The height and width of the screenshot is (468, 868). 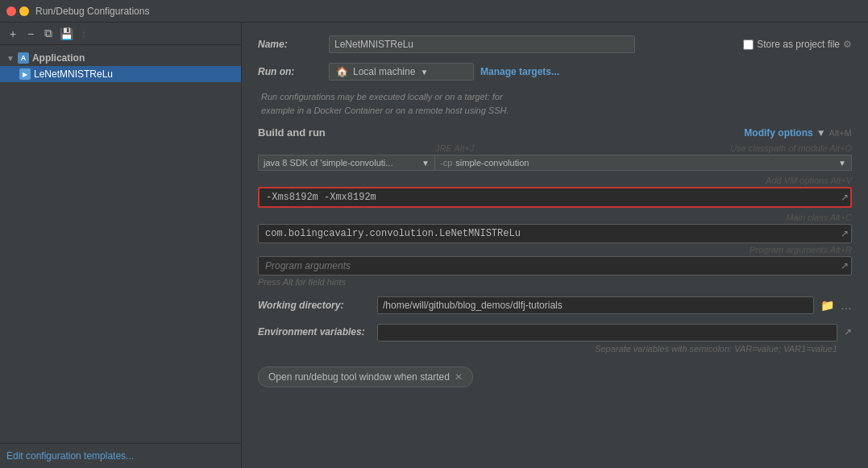 I want to click on modify-options-link: Modify options, so click(x=779, y=133).